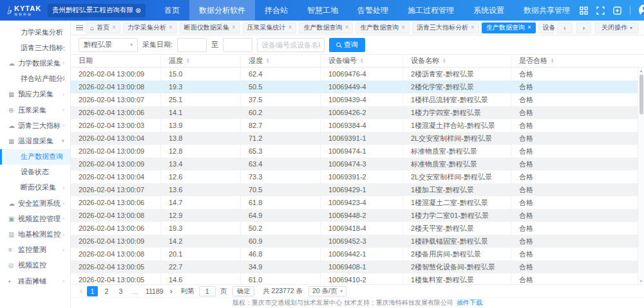 The width and height of the screenshot is (644, 308). Describe the element at coordinates (323, 10) in the screenshot. I see `nav-menu-item-4: 智慧工地` at that location.